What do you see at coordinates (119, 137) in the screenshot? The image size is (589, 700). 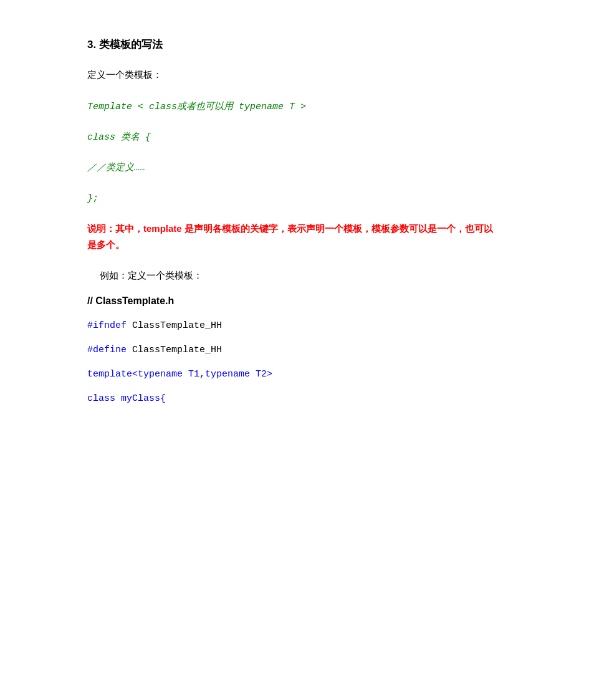 I see `class-definition: class 类名 {` at bounding box center [119, 137].